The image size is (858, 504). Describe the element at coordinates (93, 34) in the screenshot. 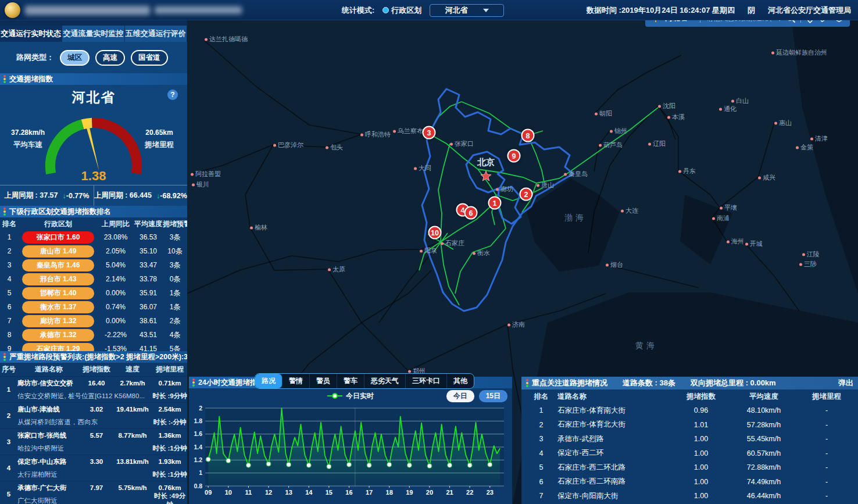

I see `tab-2: 交通流量实时监控` at that location.